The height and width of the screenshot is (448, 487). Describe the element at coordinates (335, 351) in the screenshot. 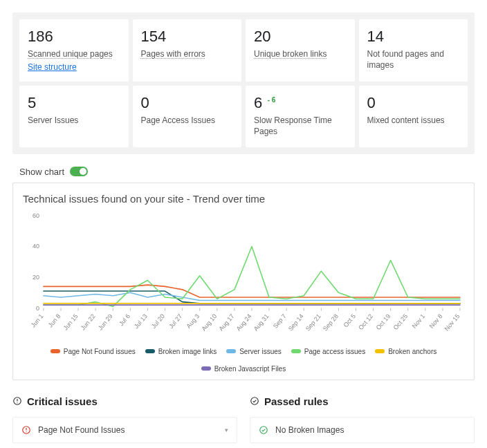

I see `legend-label: Page access issues` at that location.